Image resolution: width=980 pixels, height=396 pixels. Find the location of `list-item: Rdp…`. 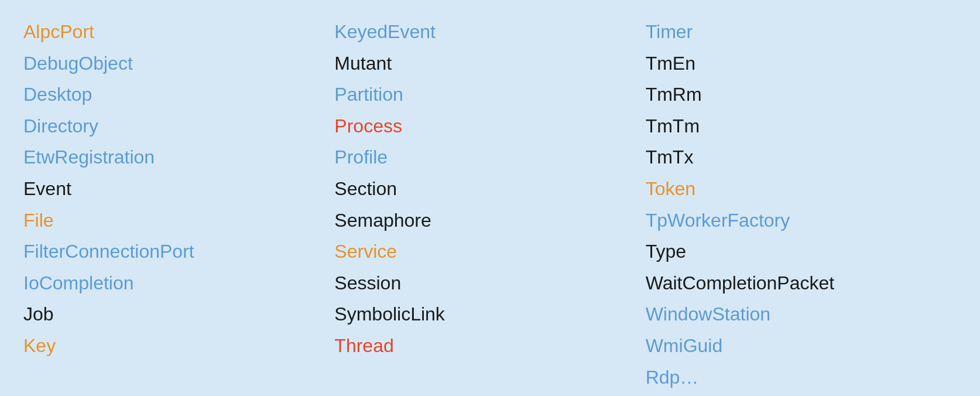

list-item: Rdp… is located at coordinates (801, 378).